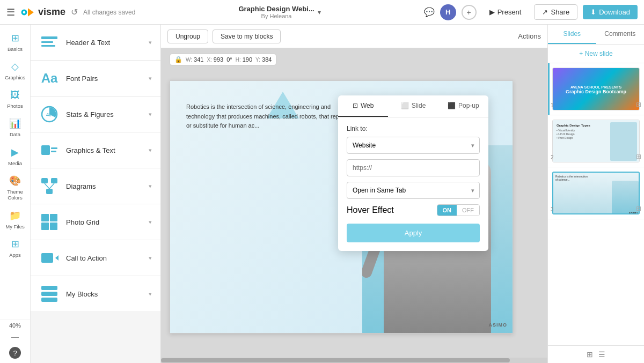  What do you see at coordinates (96, 78) in the screenshot?
I see `sidebar-item-font-pairs: Aa Font Pairs ▾` at bounding box center [96, 78].